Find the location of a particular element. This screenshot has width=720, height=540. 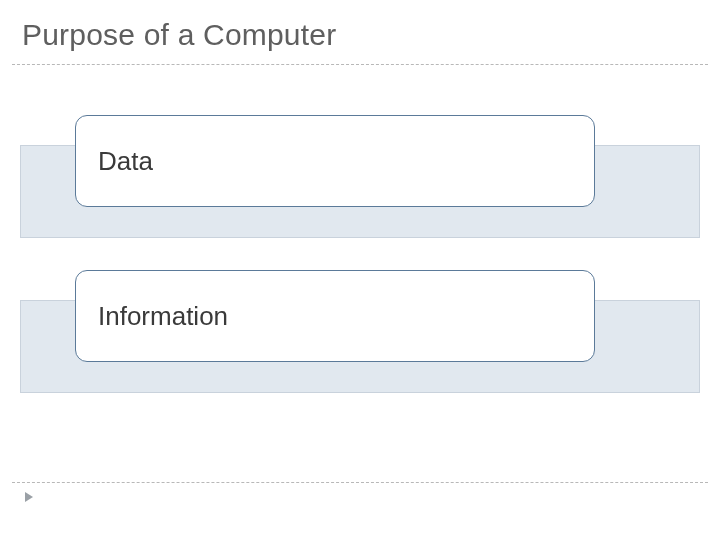

card-data: Data is located at coordinates (335, 161).